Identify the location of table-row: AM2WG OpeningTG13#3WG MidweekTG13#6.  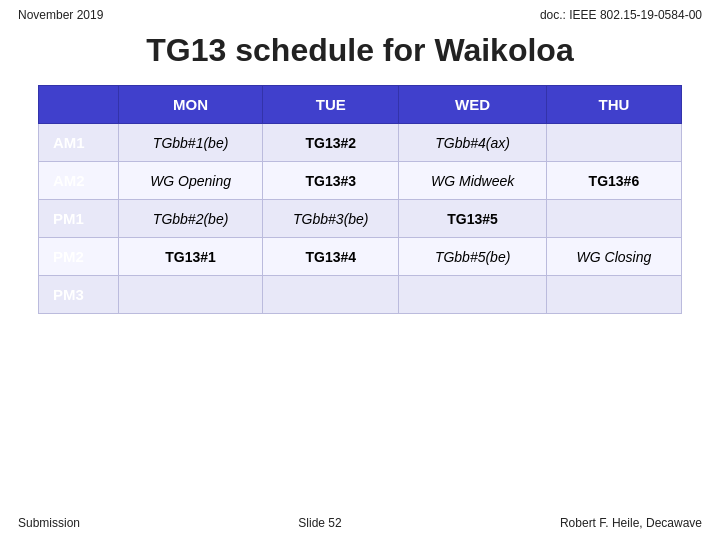
(360, 181).